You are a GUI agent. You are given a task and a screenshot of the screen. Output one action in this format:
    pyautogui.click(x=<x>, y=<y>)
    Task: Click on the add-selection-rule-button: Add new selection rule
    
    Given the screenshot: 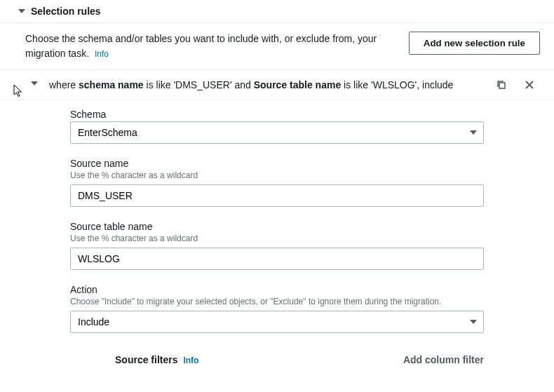 What is the action you would take?
    pyautogui.click(x=474, y=43)
    